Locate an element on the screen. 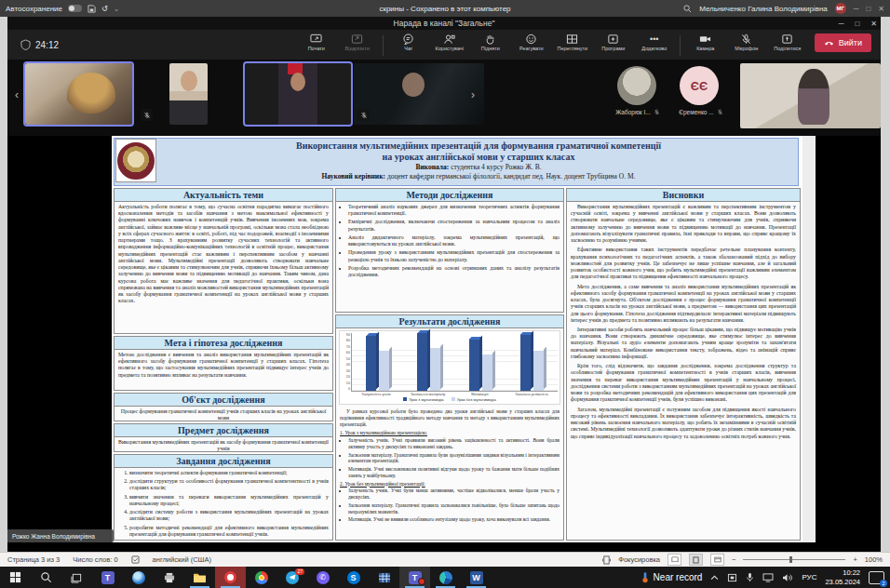 The height and width of the screenshot is (588, 890). web-layout-view-button is located at coordinates (717, 560).